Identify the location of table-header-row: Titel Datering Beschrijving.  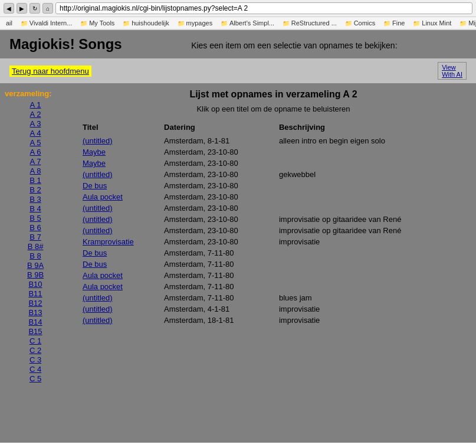
(274, 129).